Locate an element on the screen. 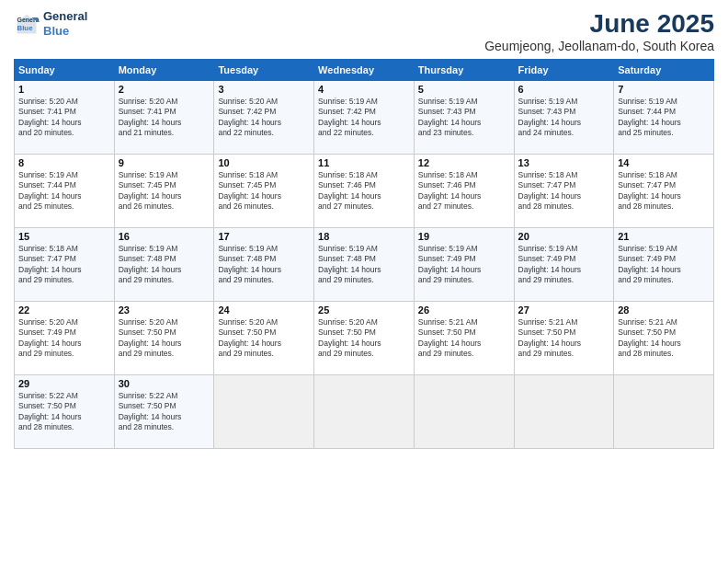  day-number: 6 is located at coordinates (564, 89).